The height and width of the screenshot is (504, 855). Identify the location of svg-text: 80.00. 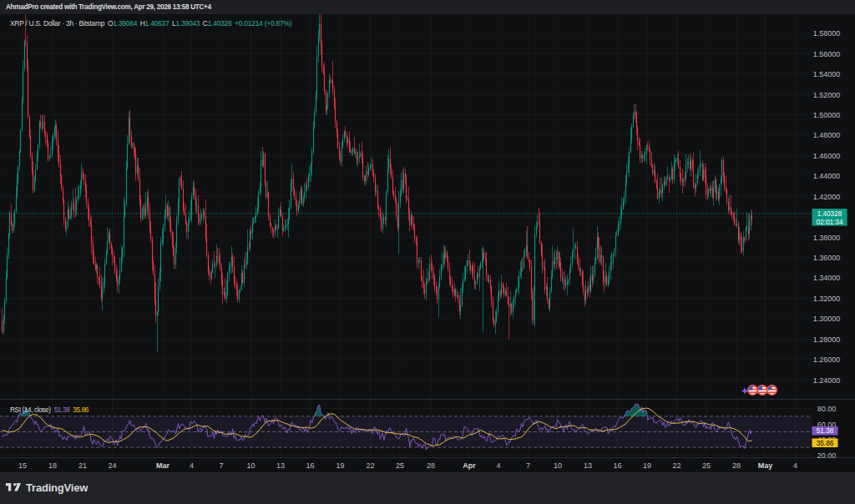
(827, 409).